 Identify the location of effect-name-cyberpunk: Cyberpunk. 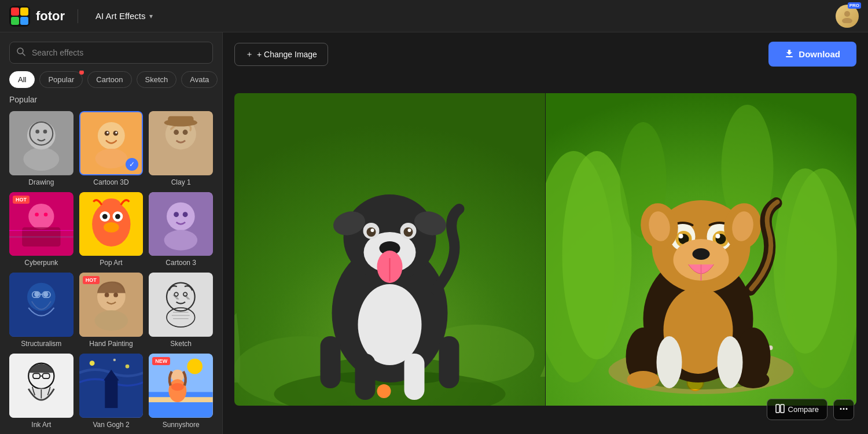
(42, 263).